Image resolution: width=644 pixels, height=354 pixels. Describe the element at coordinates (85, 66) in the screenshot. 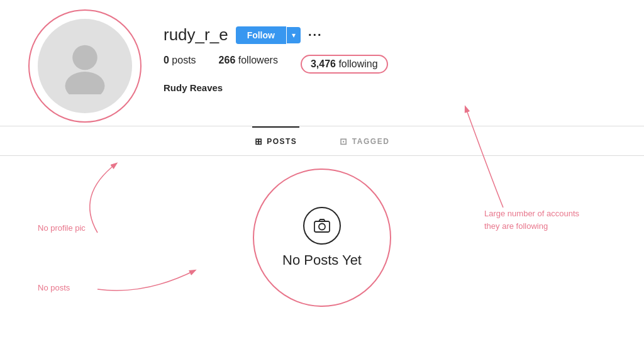

I see `avatar-container` at that location.